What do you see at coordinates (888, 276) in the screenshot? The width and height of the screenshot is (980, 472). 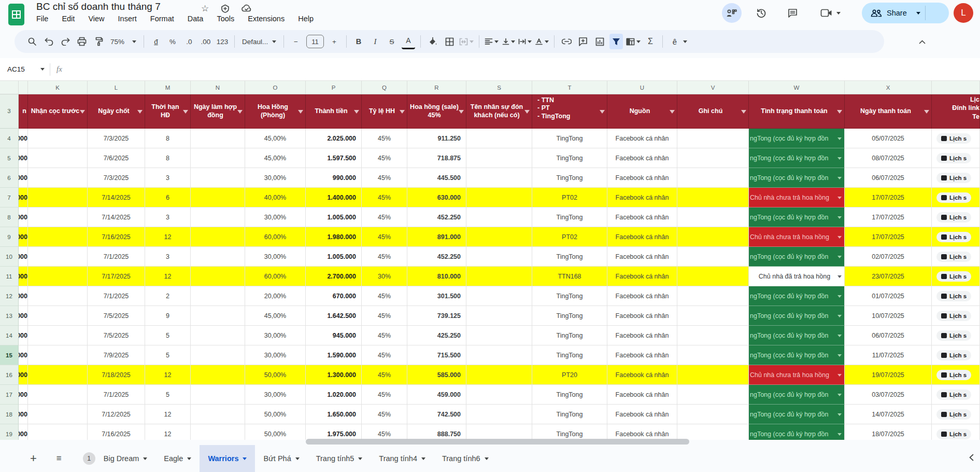 I see `cell-X11: 23/07/2025` at bounding box center [888, 276].